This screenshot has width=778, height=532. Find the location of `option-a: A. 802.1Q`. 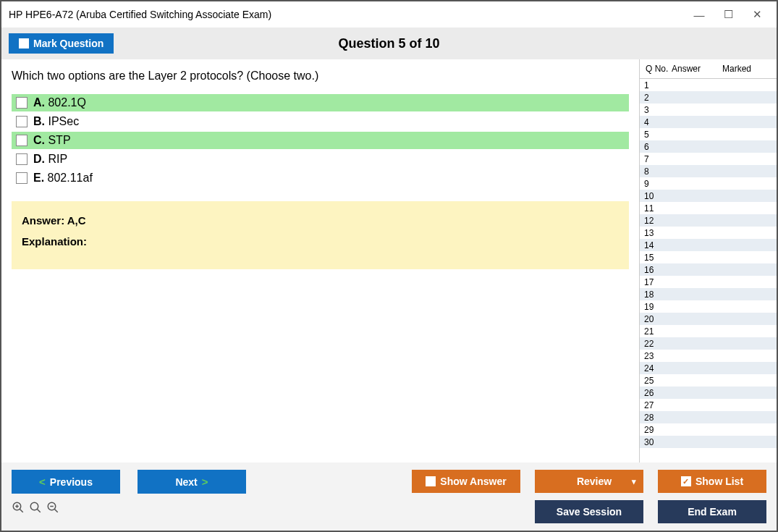

option-a: A. 802.1Q is located at coordinates (320, 103).